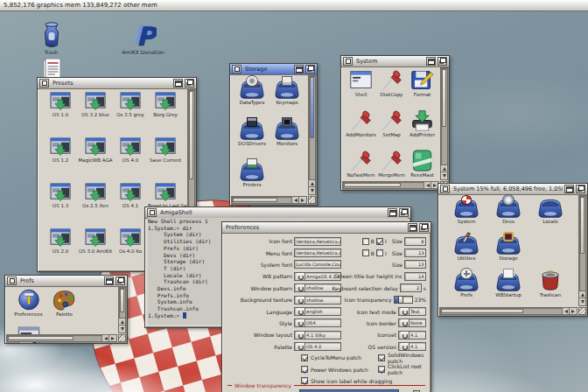 Image resolution: width=588 pixels, height=392 pixels. What do you see at coordinates (366, 253) in the screenshot?
I see `bold-checkbox` at bounding box center [366, 253].